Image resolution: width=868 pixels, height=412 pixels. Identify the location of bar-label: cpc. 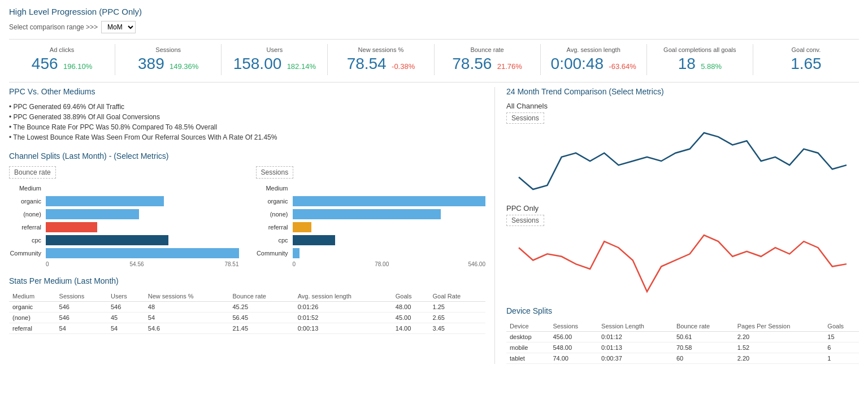
(275, 240).